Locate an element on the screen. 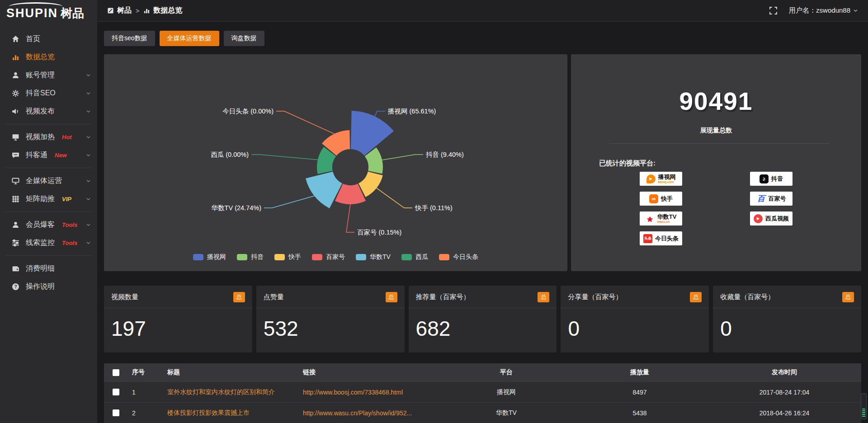 The width and height of the screenshot is (868, 423). sidebar-item: 抖客通 New is located at coordinates (49, 155).